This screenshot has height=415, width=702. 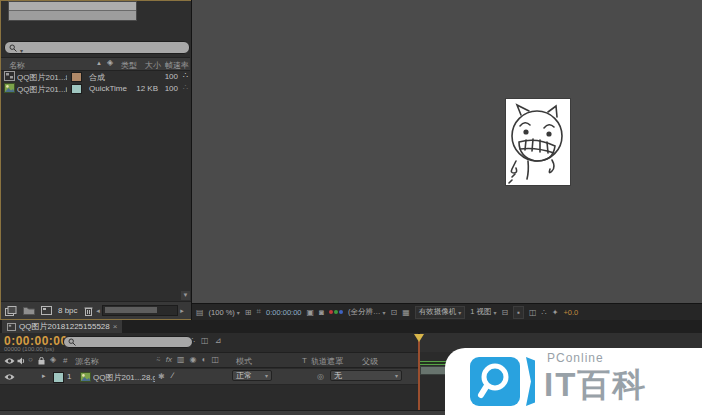 I want to click on shy-icon: ⍨, so click(x=158, y=360).